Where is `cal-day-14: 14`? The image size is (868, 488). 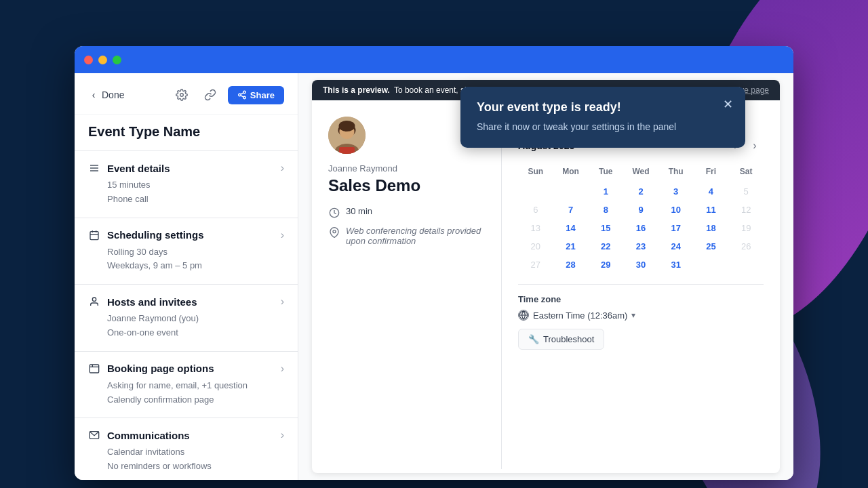 cal-day-14: 14 is located at coordinates (571, 228).